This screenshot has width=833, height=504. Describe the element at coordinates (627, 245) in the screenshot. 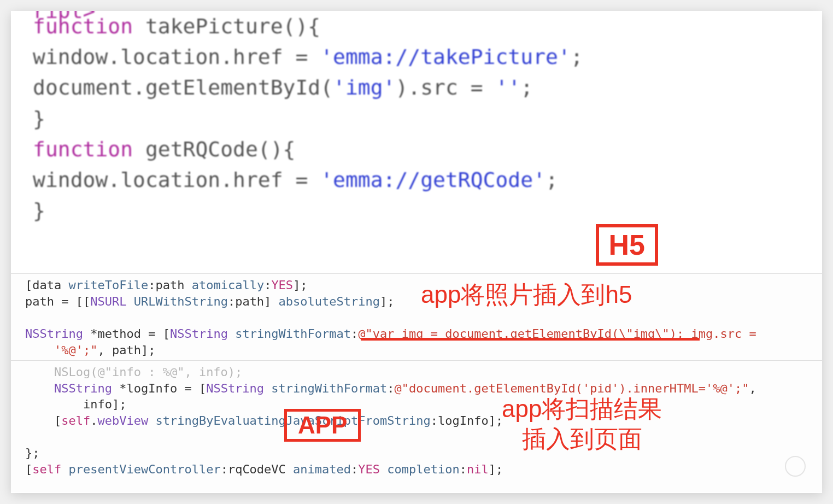

I see `h5-label: H5` at that location.